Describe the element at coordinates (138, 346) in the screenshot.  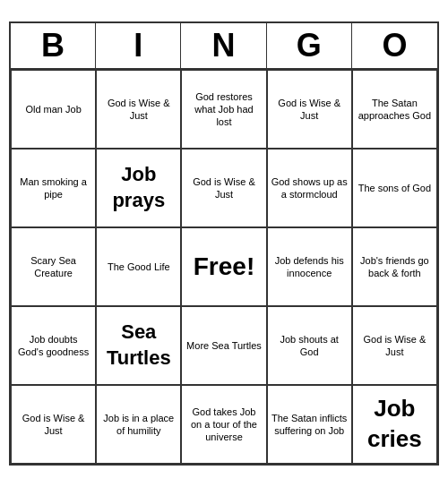
I see `cell-3-1: Sea Turtles` at that location.